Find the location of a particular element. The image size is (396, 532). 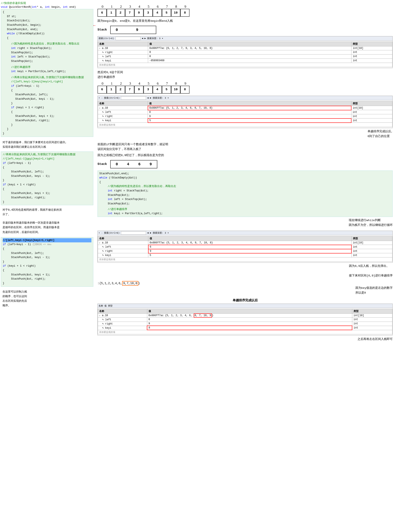

table-row: ✎ keyi 8 int is located at coordinates (245, 328).